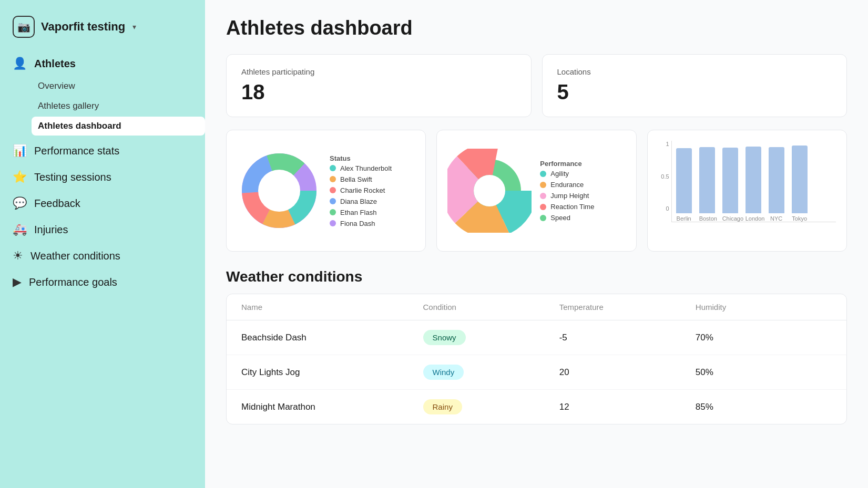 Image resolution: width=868 pixels, height=488 pixels. Describe the element at coordinates (332, 407) in the screenshot. I see `row-name: Midnight Marathon` at that location.